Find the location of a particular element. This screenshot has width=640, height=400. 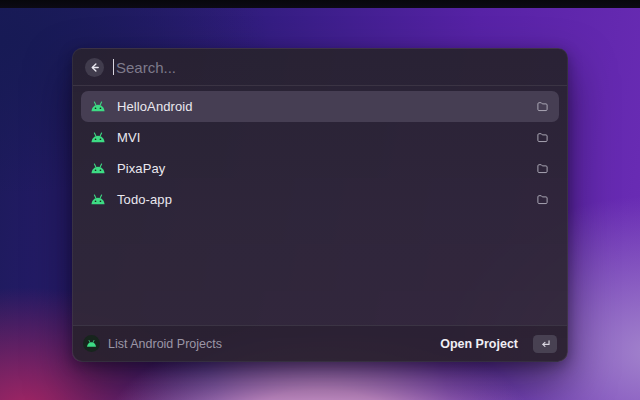

text-caret is located at coordinates (114, 67).